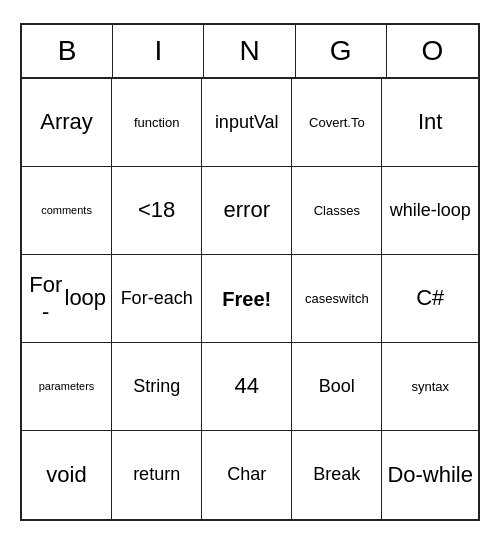 The height and width of the screenshot is (544, 500). I want to click on free-cell: Free!, so click(247, 299).